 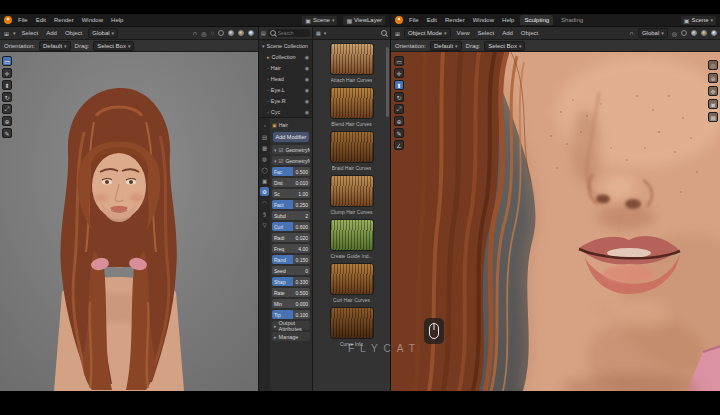 I want to click on shading-solid-icon, so click(x=231, y=33).